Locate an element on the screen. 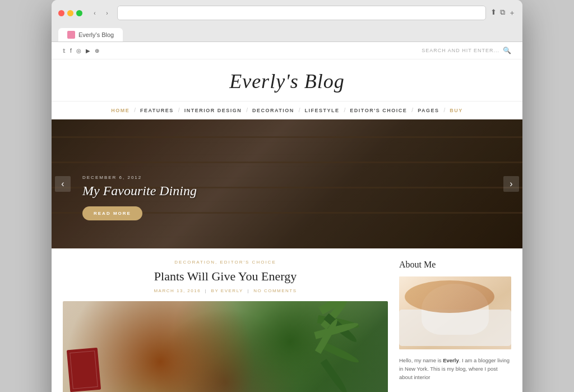 The image size is (574, 392). about-person-photo is located at coordinates (455, 313).